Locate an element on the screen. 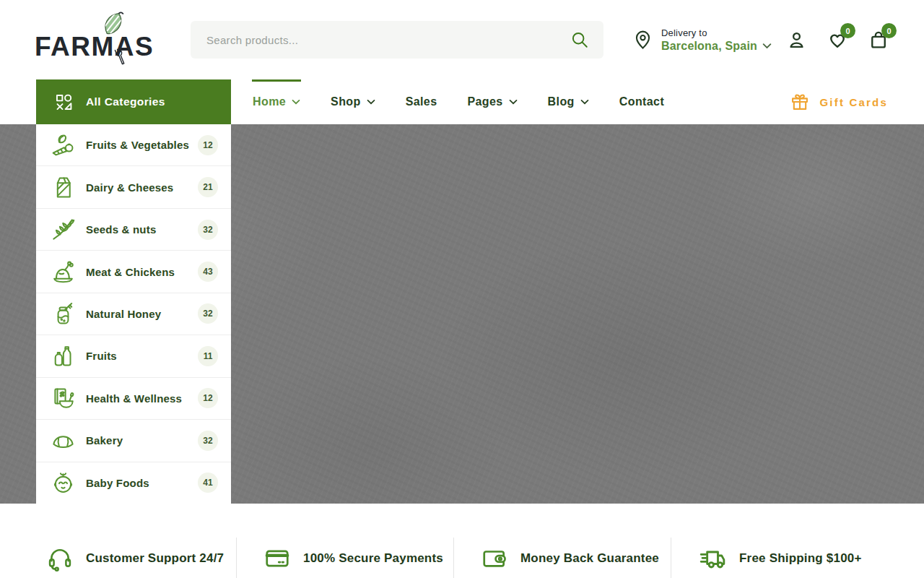 This screenshot has height=578, width=924. feature-money-back: Money Back Guarantee is located at coordinates (562, 558).